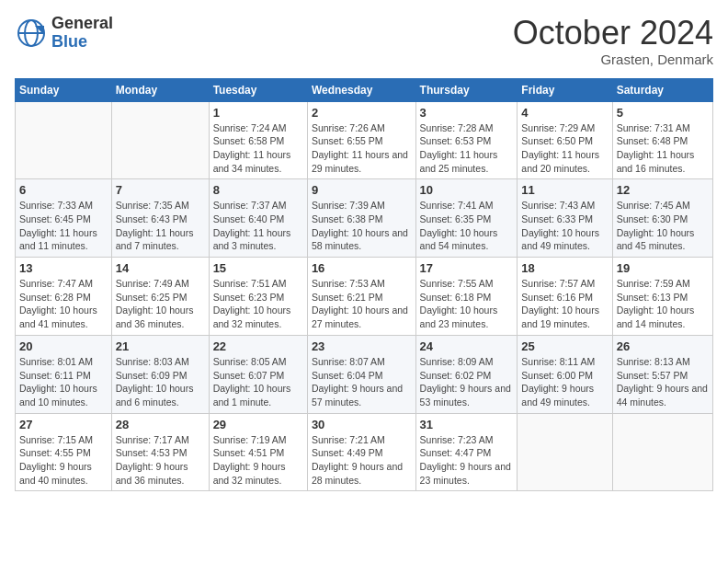 Image resolution: width=728 pixels, height=563 pixels. What do you see at coordinates (564, 346) in the screenshot?
I see `day-number: 25` at bounding box center [564, 346].